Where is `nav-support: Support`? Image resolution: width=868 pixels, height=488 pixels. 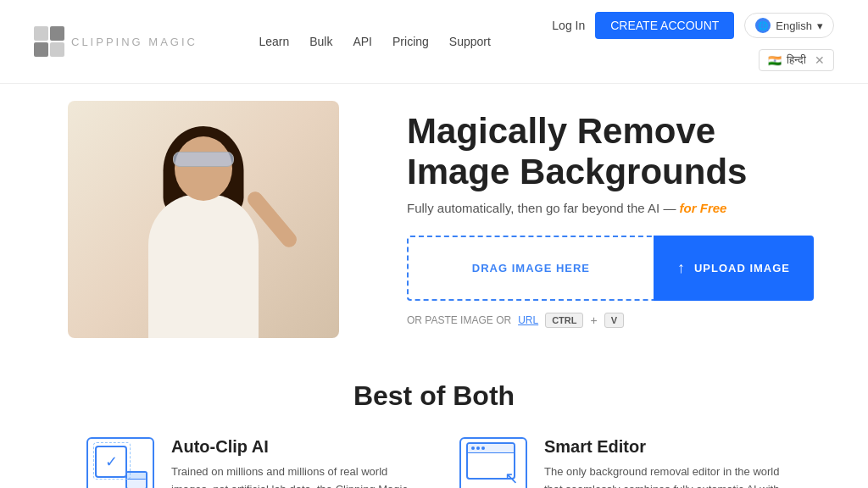 nav-support: Support is located at coordinates (470, 42).